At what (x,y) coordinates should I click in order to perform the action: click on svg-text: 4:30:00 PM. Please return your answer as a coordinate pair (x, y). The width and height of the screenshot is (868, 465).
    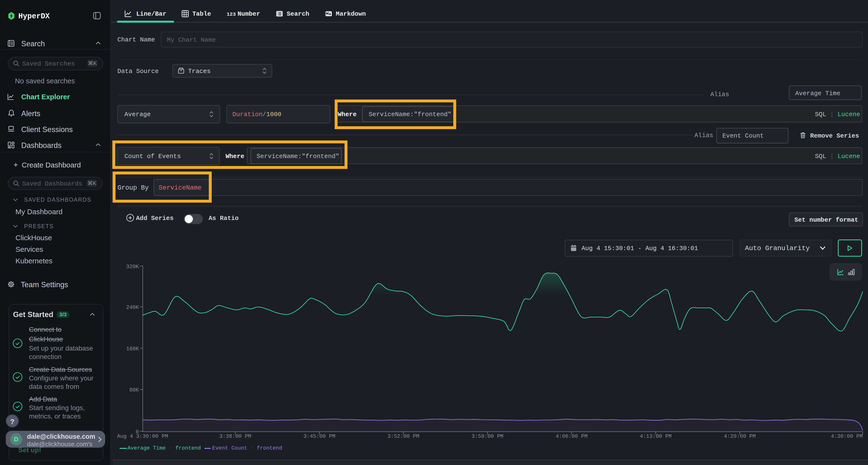
    Looking at the image, I should click on (847, 436).